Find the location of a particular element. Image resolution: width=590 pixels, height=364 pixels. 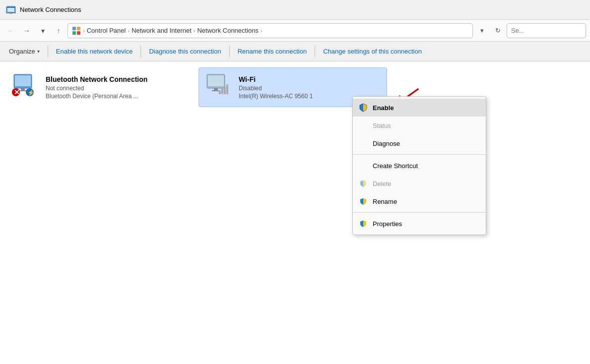

context-menu-item-create-shortcut: Create Shortcut is located at coordinates (419, 166).